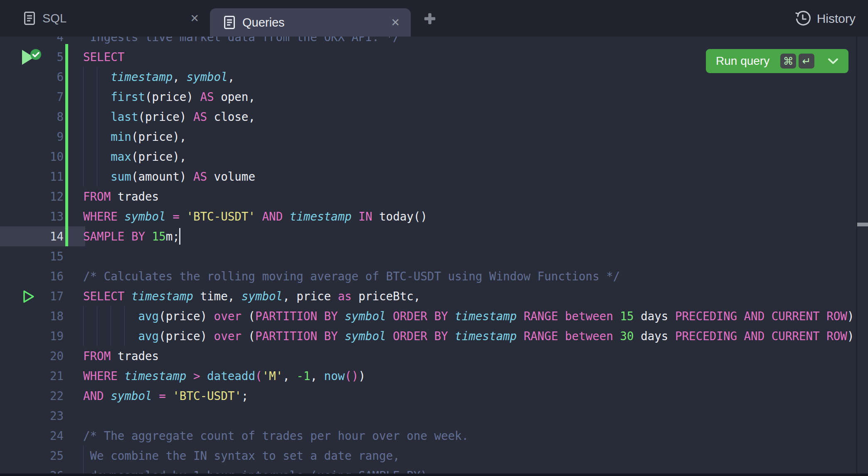  What do you see at coordinates (428, 316) in the screenshot?
I see `code-line-18: 18 avg(price) over (PARTITION BY symbol …` at bounding box center [428, 316].